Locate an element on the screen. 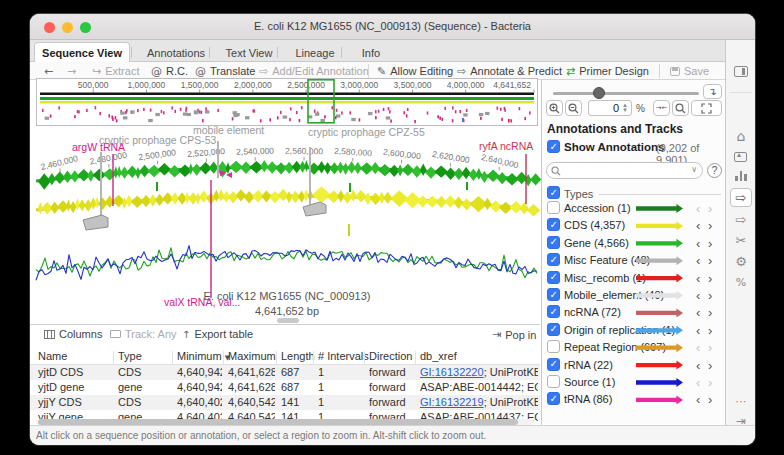  splitter-drag-handle is located at coordinates (288, 320).